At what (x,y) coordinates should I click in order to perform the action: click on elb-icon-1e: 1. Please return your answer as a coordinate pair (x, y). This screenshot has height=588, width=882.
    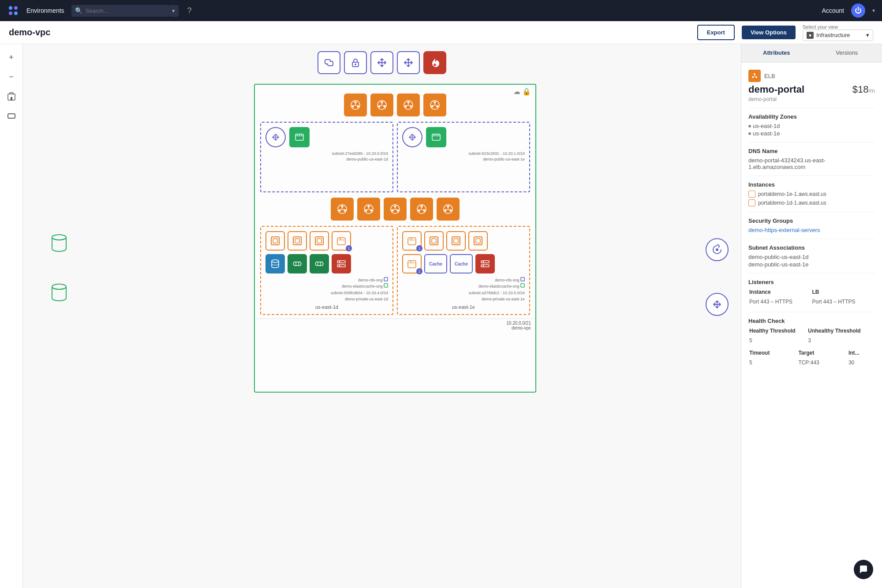
    Looking at the image, I should click on (412, 264).